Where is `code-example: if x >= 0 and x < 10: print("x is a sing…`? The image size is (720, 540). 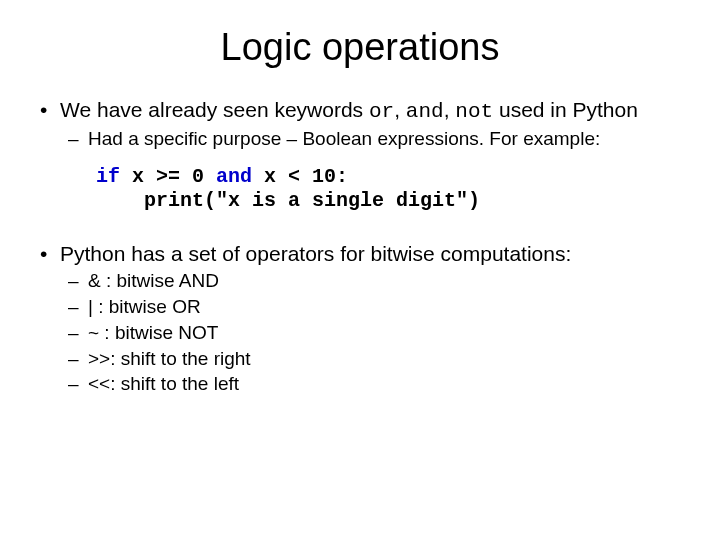
code-example: if x >= 0 and x < 10: print("x is a sing… is located at coordinates (390, 189).